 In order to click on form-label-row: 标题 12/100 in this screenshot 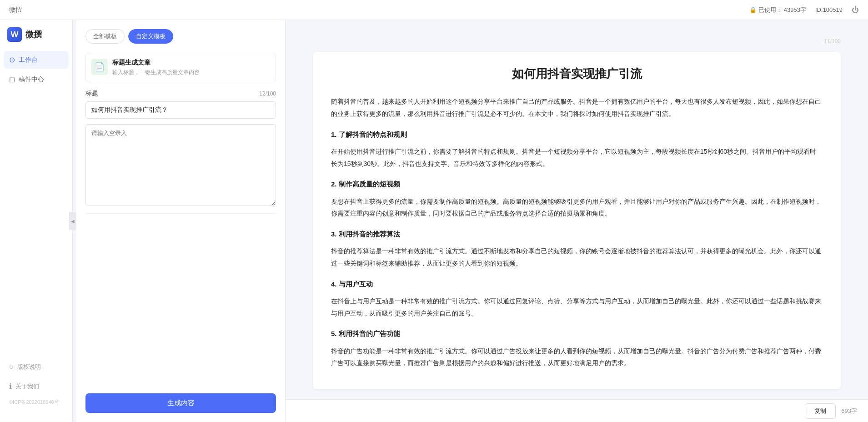, I will do `click(181, 94)`.